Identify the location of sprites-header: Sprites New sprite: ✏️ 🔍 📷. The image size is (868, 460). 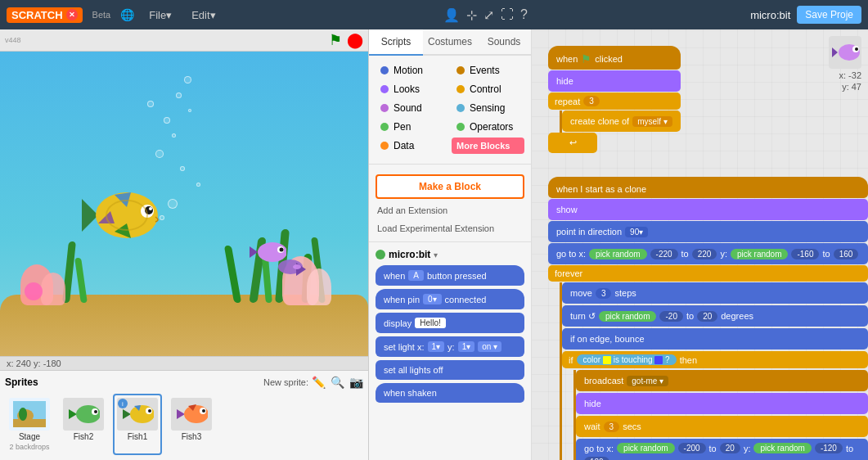
(184, 382).